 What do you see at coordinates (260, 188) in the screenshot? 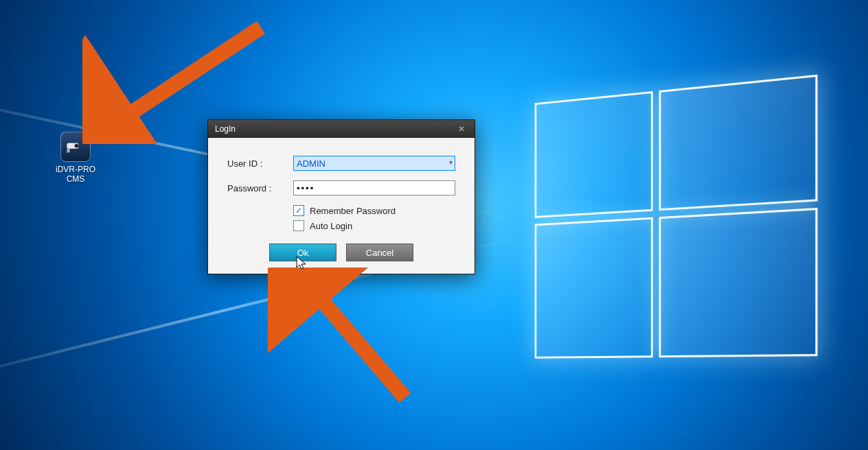
I see `password-label: Password :` at bounding box center [260, 188].